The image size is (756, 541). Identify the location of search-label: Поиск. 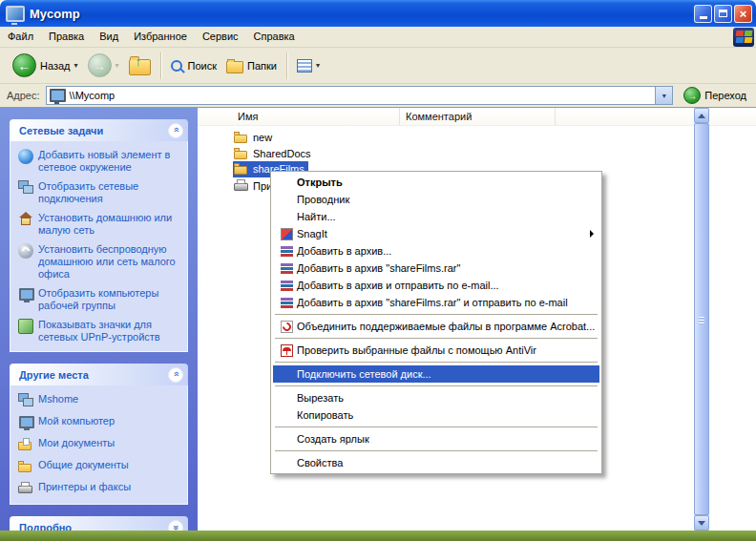
(202, 66).